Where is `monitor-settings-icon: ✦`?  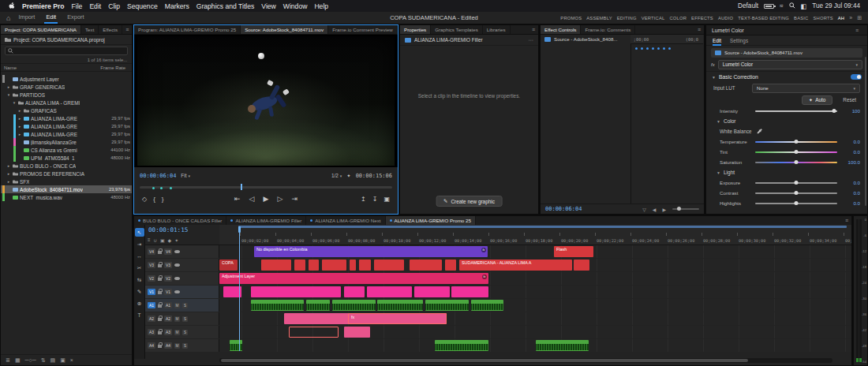
monitor-settings-icon: ✦ is located at coordinates (349, 176).